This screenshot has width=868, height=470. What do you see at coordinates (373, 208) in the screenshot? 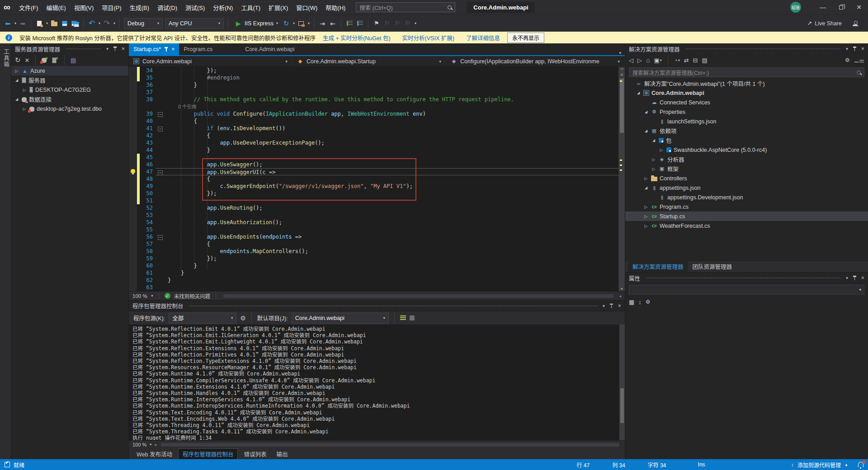
I see `code-line: 52 app.UseRouting();` at bounding box center [373, 208].